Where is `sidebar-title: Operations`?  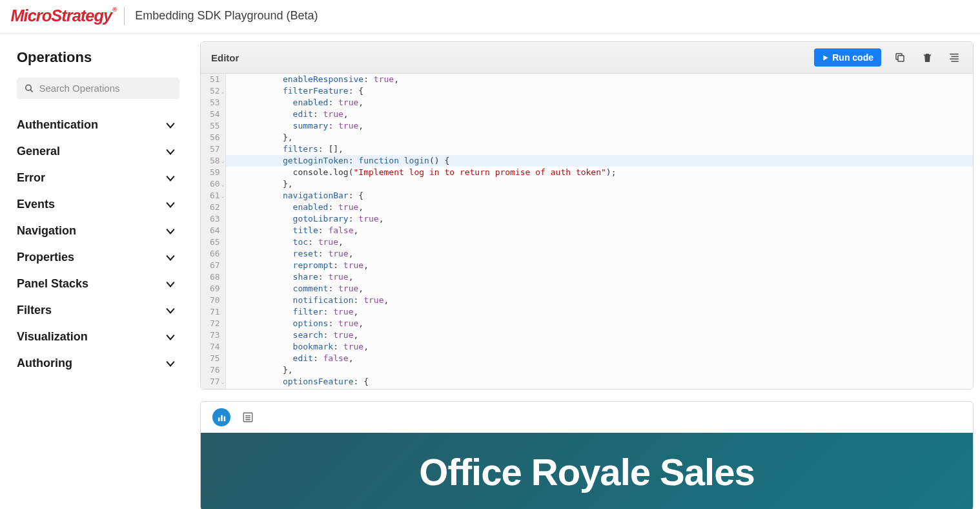
sidebar-title: Operations is located at coordinates (98, 57).